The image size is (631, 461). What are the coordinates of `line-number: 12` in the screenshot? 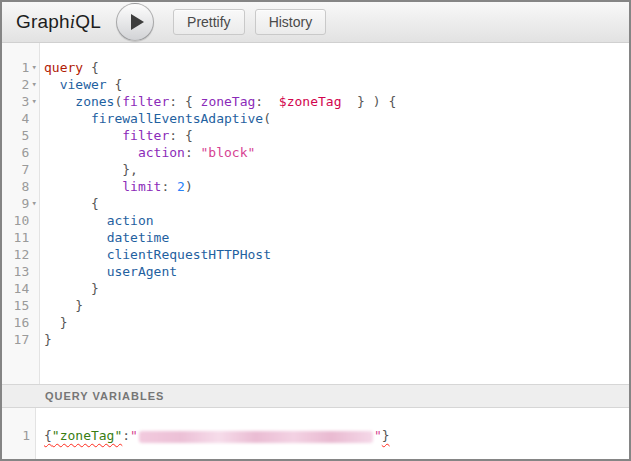 It's located at (16, 254).